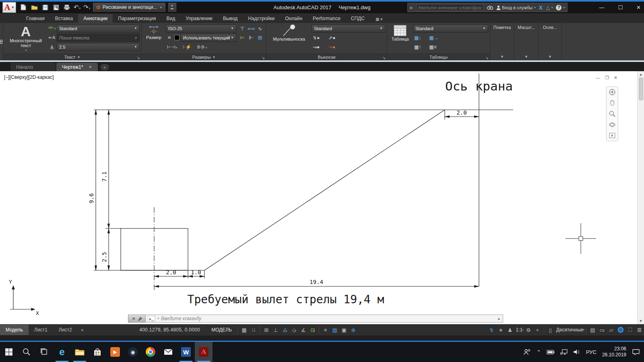  Describe the element at coordinates (208, 38) in the screenshot. I see `dim-layer-dropdown: Использовать текущий▼` at that location.